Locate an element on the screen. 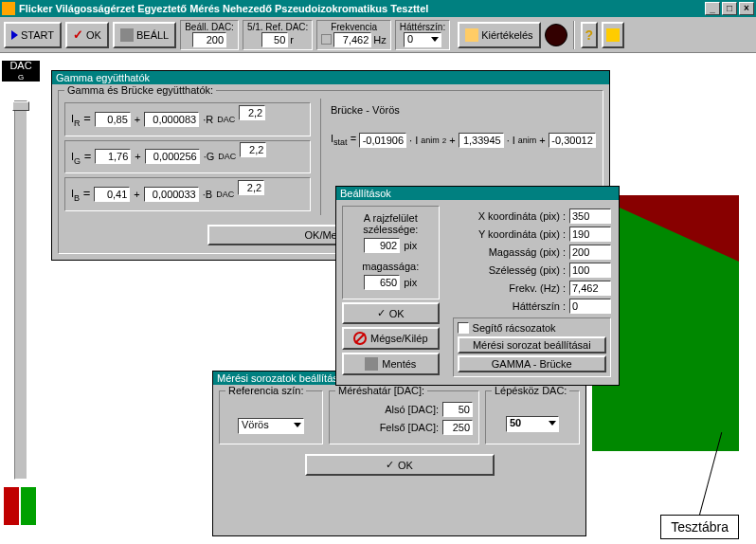  ref-dac-input is located at coordinates (275, 40).